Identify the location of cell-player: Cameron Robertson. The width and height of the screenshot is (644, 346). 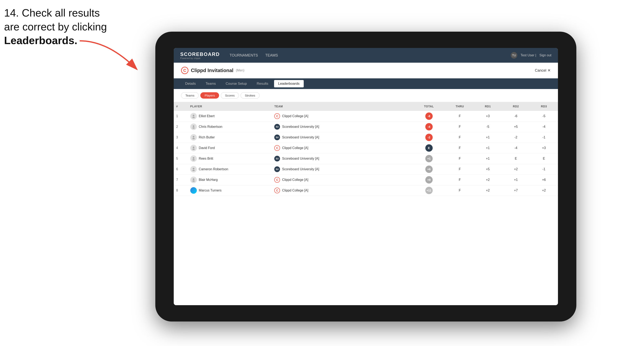
(230, 169).